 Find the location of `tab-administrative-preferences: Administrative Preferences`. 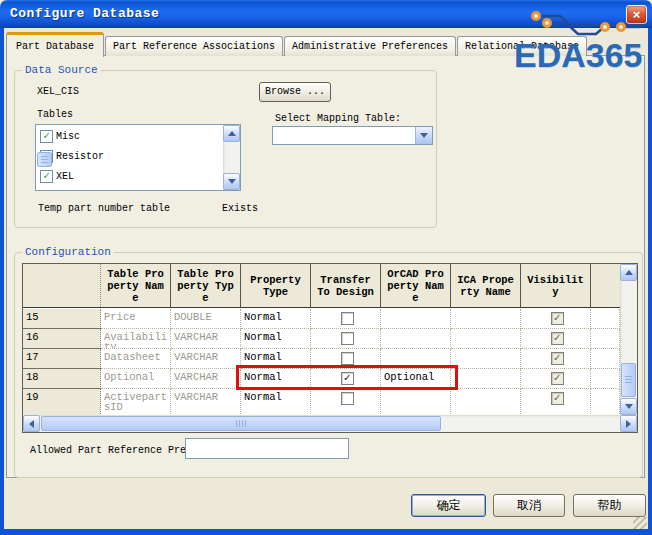

tab-administrative-preferences: Administrative Preferences is located at coordinates (370, 46).